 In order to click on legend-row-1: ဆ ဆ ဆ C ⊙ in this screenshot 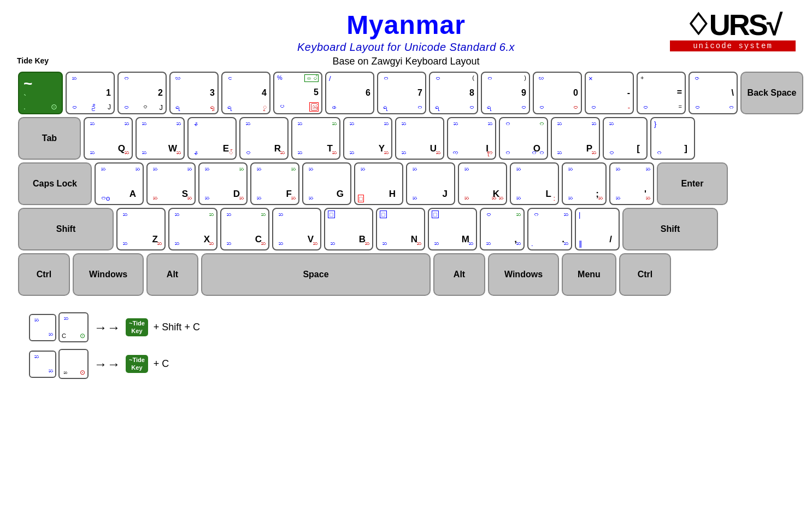, I will do `click(414, 327)`.